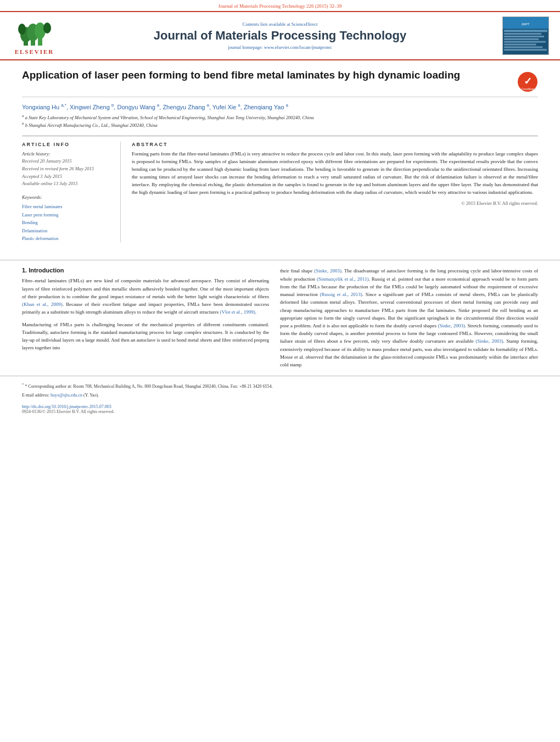  Describe the element at coordinates (525, 24) in the screenshot. I see `svg-text: JMPT` at that location.